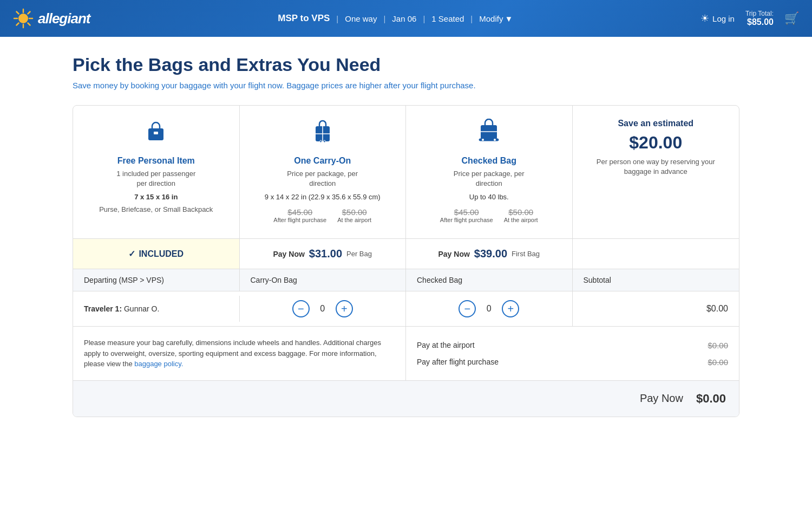 The image size is (812, 526). Describe the element at coordinates (326, 254) in the screenshot. I see `carryon-pay-now-price: $31.00` at that location.